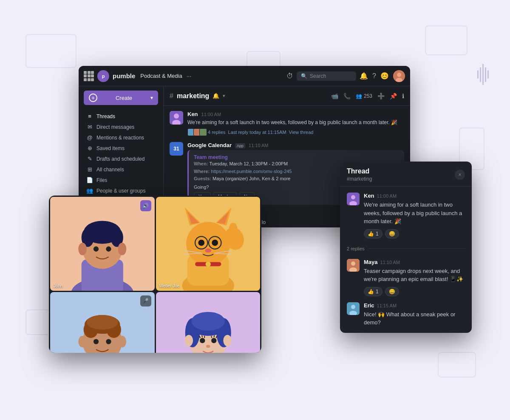 Image resolution: width=510 pixels, height=420 pixels. I want to click on history-icon: ⏱, so click(290, 76).